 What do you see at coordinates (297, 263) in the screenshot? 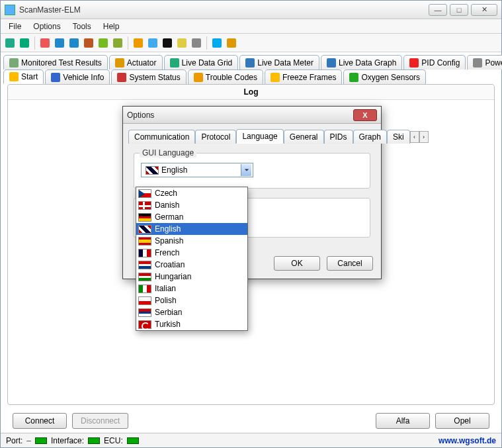
I see `ok-button: OK` at bounding box center [297, 263].